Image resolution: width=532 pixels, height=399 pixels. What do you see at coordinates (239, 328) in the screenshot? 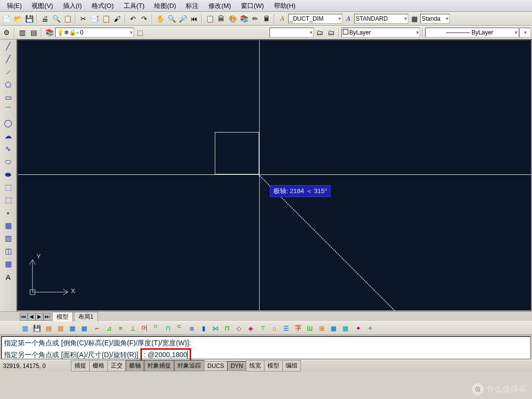
I see `hvac-icon-19: ◇` at bounding box center [239, 328].